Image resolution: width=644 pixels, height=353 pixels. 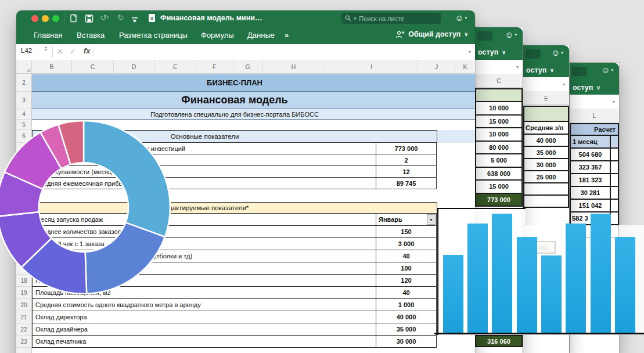 What do you see at coordinates (253, 83) in the screenshot?
I see `title-band: БИЗНЕС-ПЛАН` at bounding box center [253, 83].